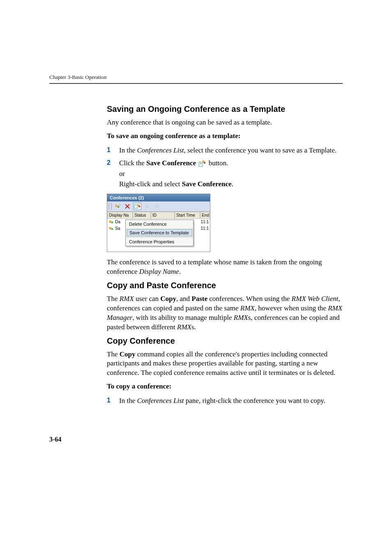 Image resolution: width=392 pixels, height=555 pixels. I want to click on column-headers: Display Na Status ID Start Time End T, so click(159, 215).